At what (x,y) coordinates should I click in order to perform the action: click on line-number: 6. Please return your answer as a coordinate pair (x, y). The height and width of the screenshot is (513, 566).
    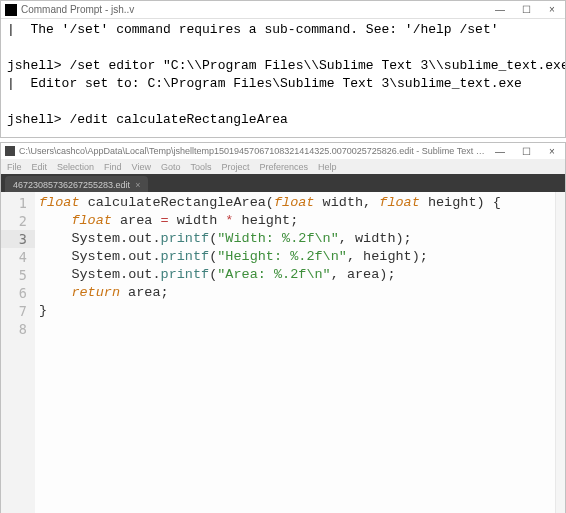
    Looking at the image, I should click on (18, 293).